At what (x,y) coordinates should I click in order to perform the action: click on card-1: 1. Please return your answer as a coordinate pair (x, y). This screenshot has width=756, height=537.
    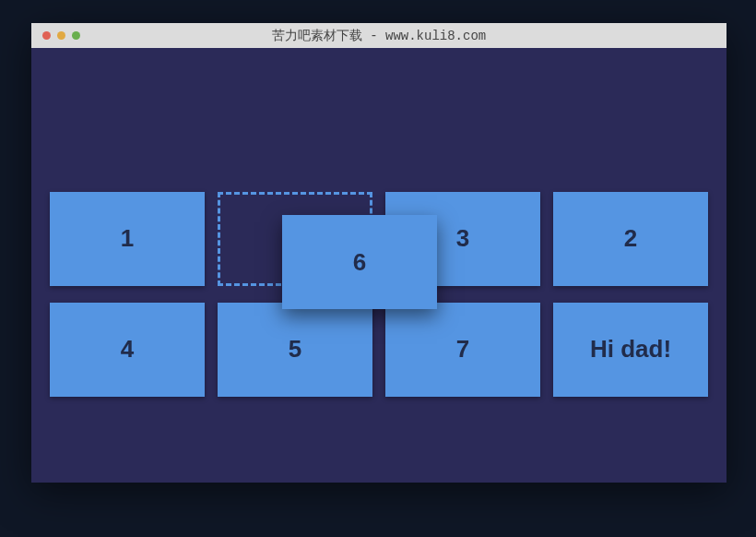
    Looking at the image, I should click on (127, 239).